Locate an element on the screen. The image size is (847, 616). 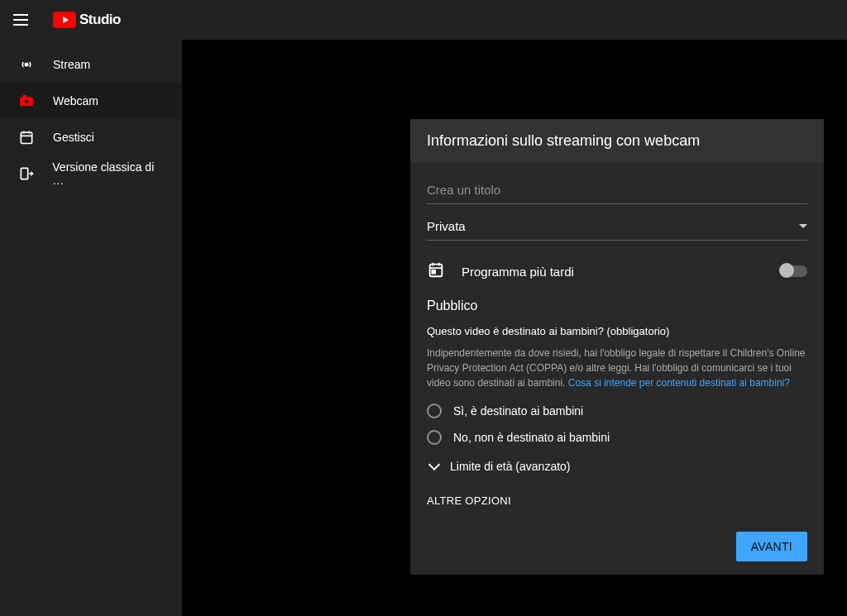
sidebar-item-classic: Versione classica di … is located at coordinates (91, 174).